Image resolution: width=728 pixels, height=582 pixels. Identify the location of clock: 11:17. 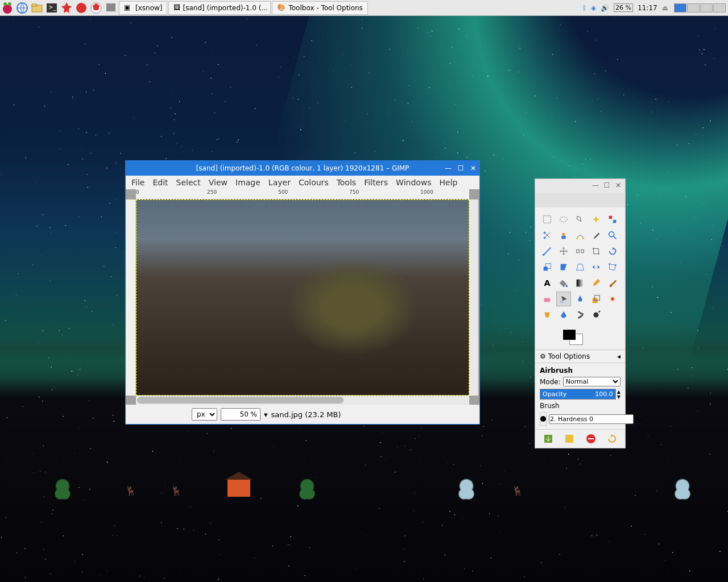
(647, 8).